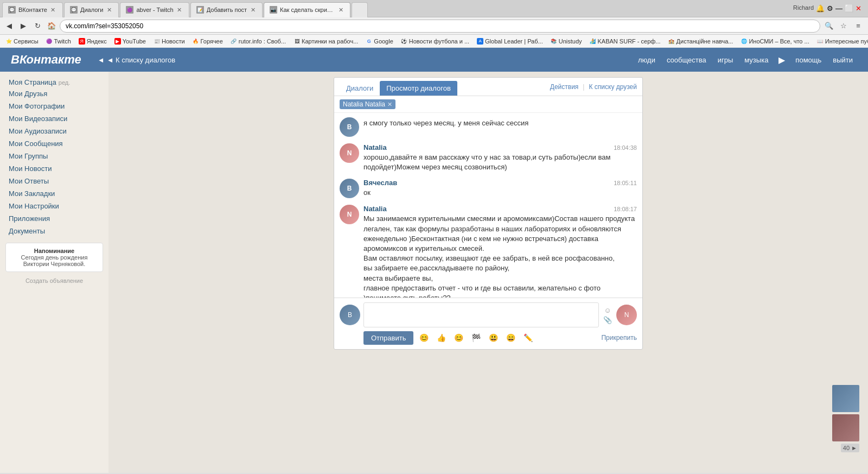  What do you see at coordinates (608, 320) in the screenshot?
I see `attachment-input-icon: 📎` at bounding box center [608, 320].